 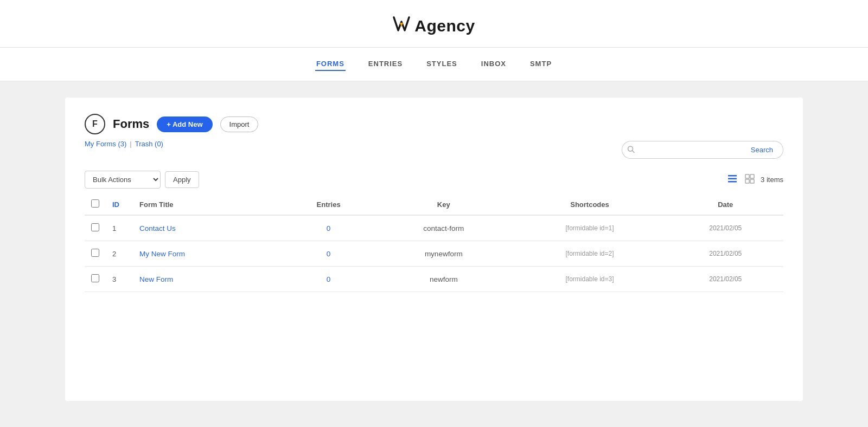 I want to click on col-header-key: Key, so click(x=444, y=205).